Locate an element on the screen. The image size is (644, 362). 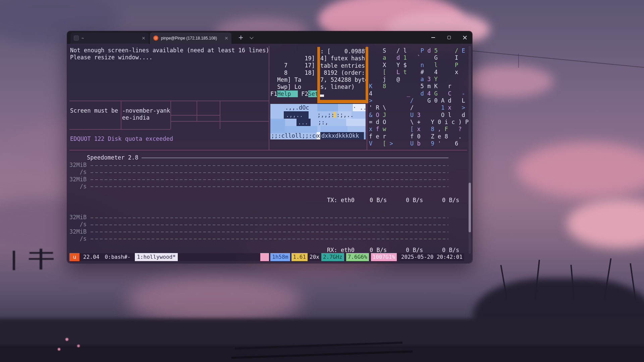
tab-title: pinpe@Pinpe (172.18.185.108) is located at coordinates (189, 38).